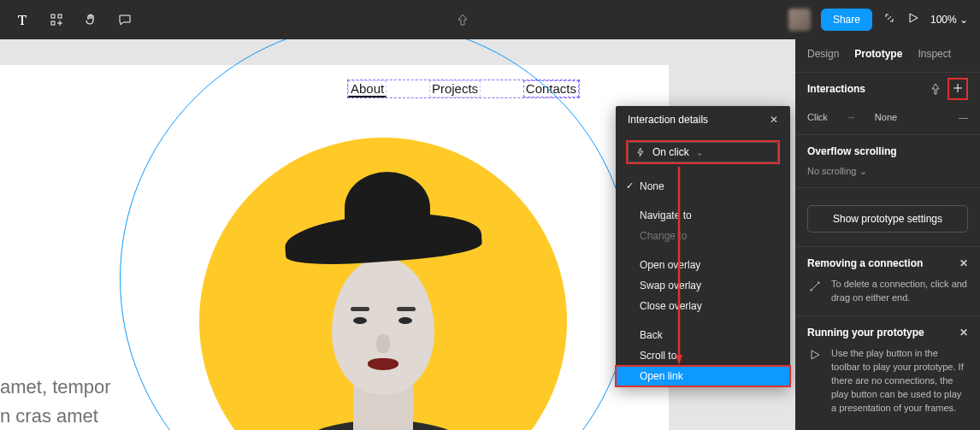 The image size is (980, 430). Describe the element at coordinates (936, 89) in the screenshot. I see `reset-interactions-icon` at that location.